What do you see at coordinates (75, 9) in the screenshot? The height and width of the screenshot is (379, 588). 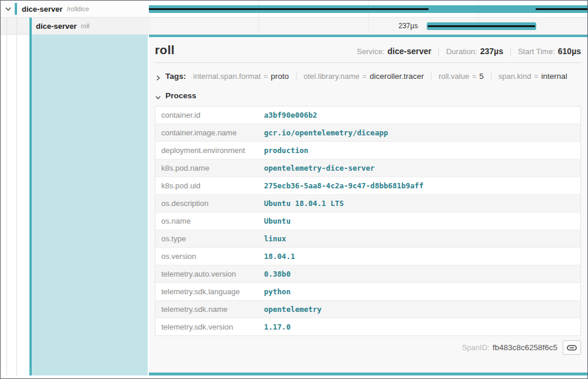 I see `span-name-cell-rolldice: dice-server /rolldice` at bounding box center [75, 9].